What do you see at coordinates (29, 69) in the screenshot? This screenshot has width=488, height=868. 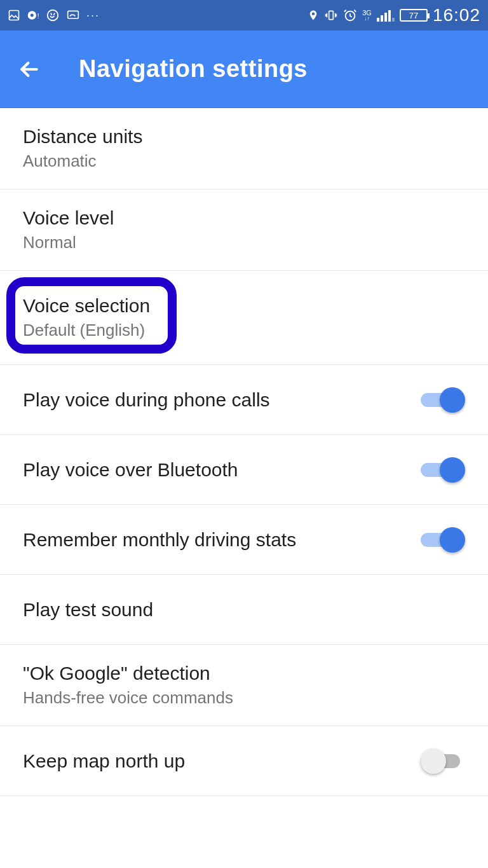 I see `back-button` at bounding box center [29, 69].